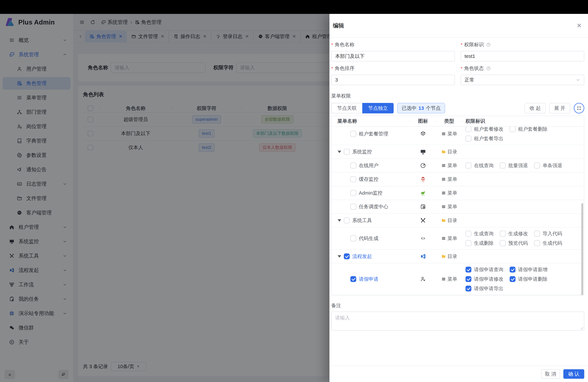 The image size is (588, 382). What do you see at coordinates (378, 108) in the screenshot?
I see `node-independent-button: 节点独立` at bounding box center [378, 108].